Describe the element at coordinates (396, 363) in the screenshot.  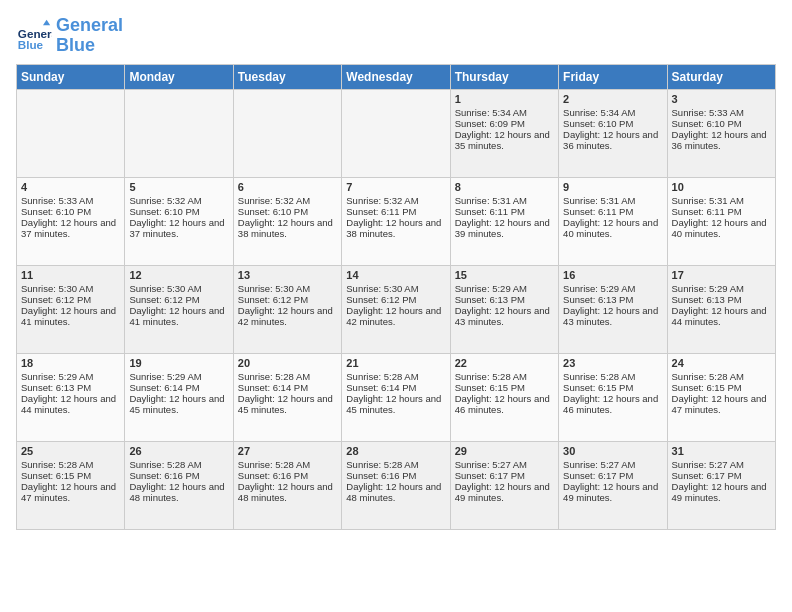
I see `day-number: 21` at that location.